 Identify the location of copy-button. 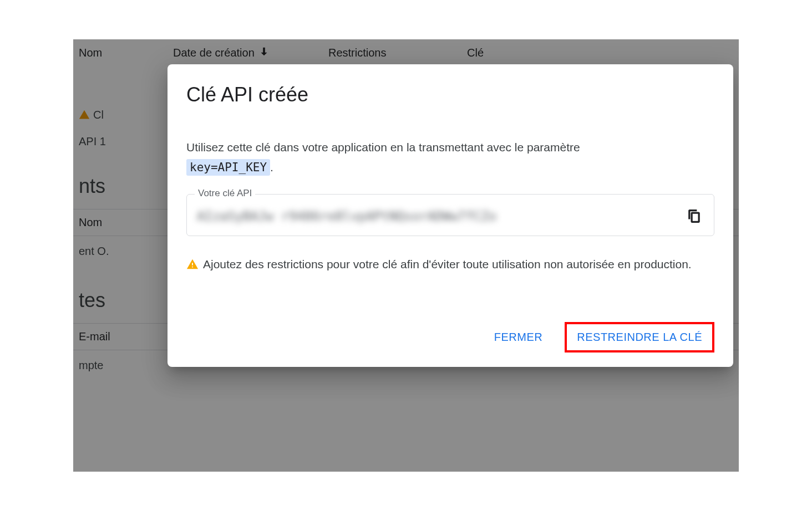
(694, 216).